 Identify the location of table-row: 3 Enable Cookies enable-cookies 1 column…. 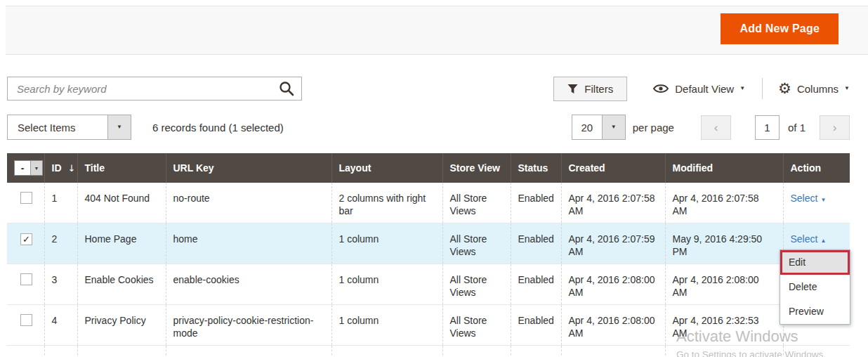
(428, 285).